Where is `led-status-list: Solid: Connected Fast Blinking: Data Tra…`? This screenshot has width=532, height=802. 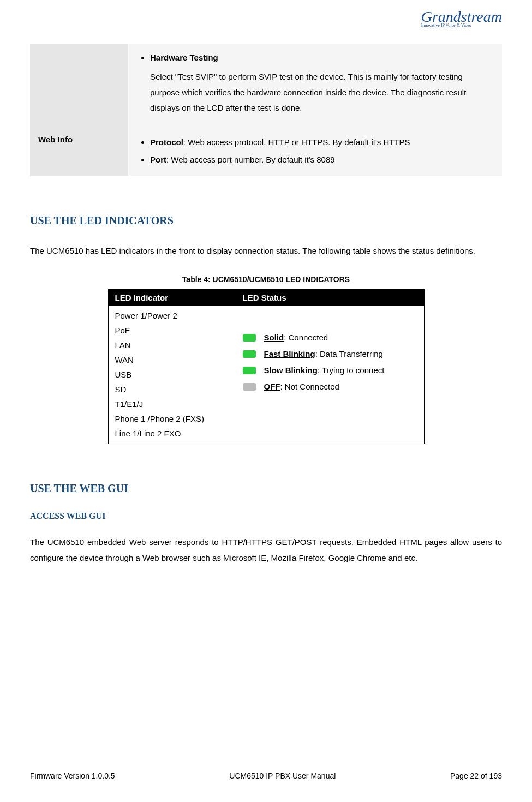 led-status-list: Solid: Connected Fast Blinking: Data Tra… is located at coordinates (331, 375).